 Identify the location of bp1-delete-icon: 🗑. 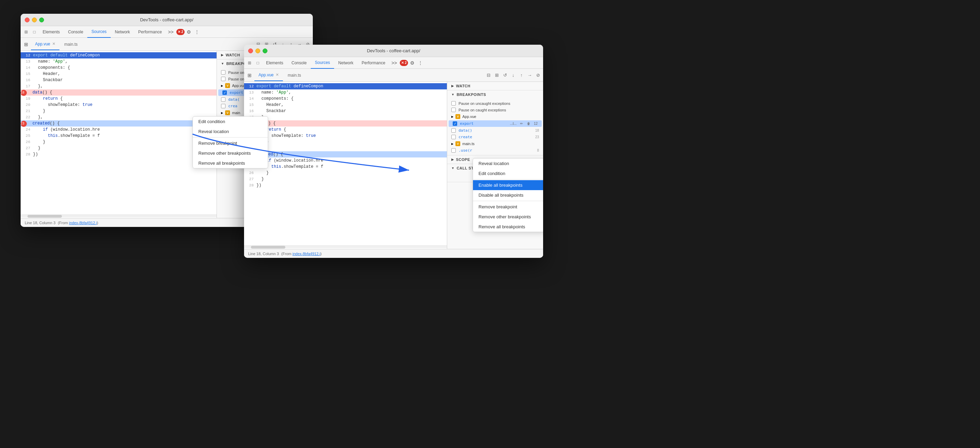
(529, 124).